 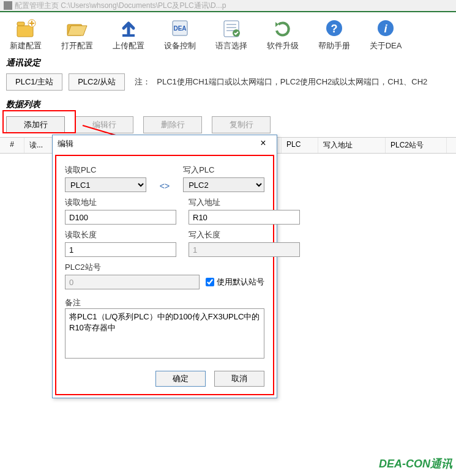 What do you see at coordinates (386, 46) in the screenshot?
I see `toolbar-label: 关于DEA` at bounding box center [386, 46].